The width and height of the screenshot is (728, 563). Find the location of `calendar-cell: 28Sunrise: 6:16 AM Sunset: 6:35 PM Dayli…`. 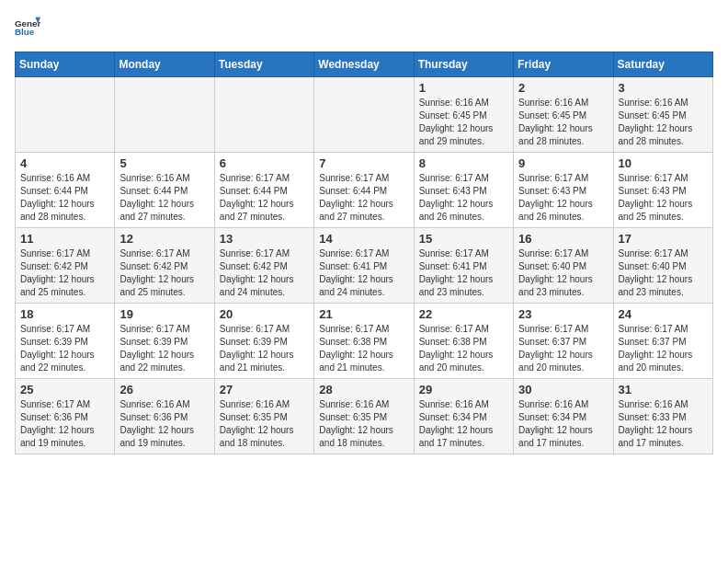

calendar-cell: 28Sunrise: 6:16 AM Sunset: 6:35 PM Dayli… is located at coordinates (364, 417).